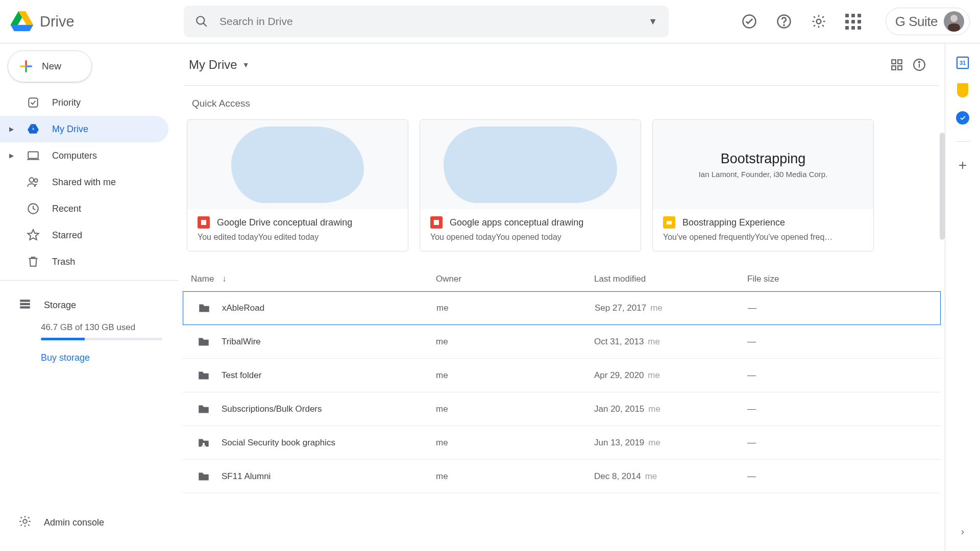  I want to click on sidebar-item-priority: Priority, so click(84, 103).